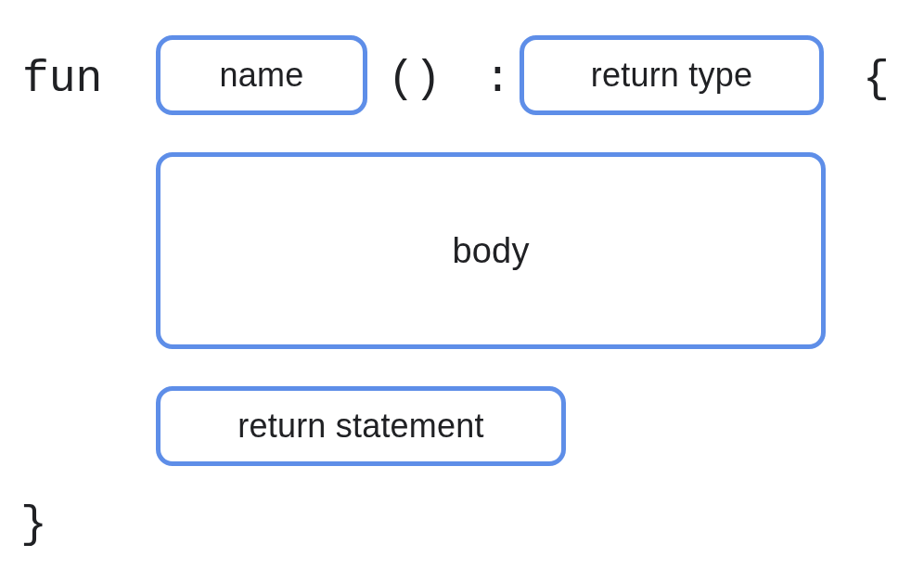  Describe the element at coordinates (262, 75) in the screenshot. I see `slot-name-label: name` at that location.